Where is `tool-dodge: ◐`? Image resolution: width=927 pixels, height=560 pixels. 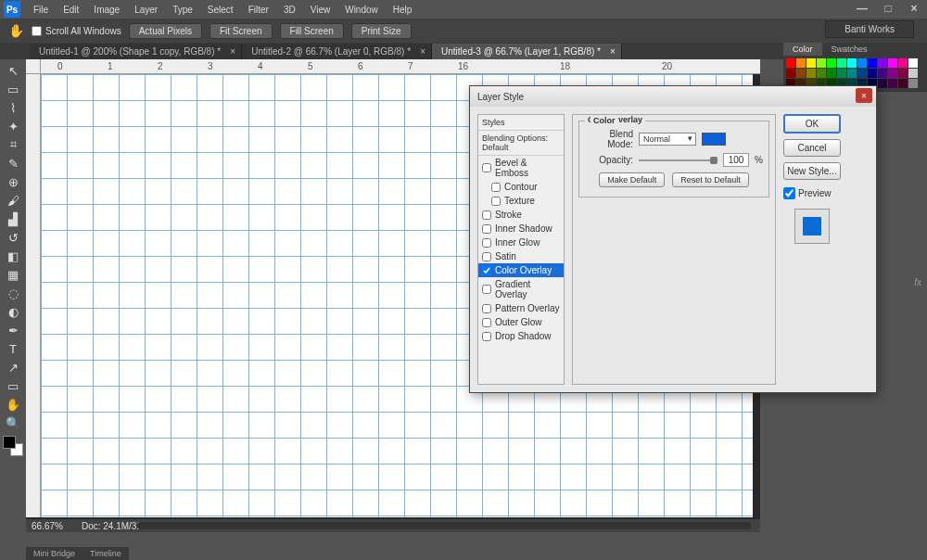 tool-dodge: ◐ is located at coordinates (13, 312).